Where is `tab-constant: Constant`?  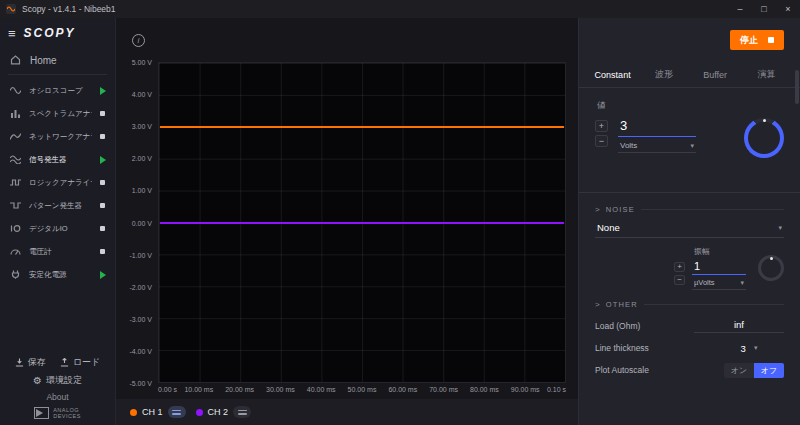 tab-constant: Constant is located at coordinates (612, 75).